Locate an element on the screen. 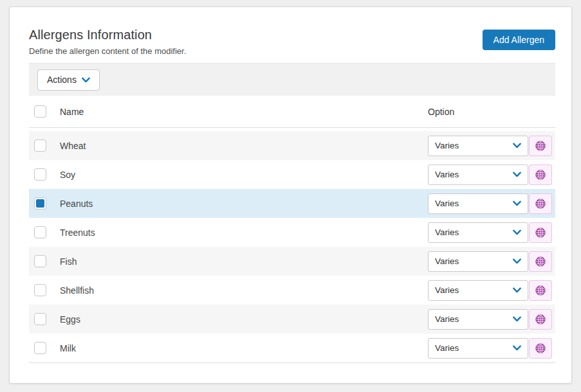 The height and width of the screenshot is (392, 581). allergen-name: Wheat is located at coordinates (244, 146).